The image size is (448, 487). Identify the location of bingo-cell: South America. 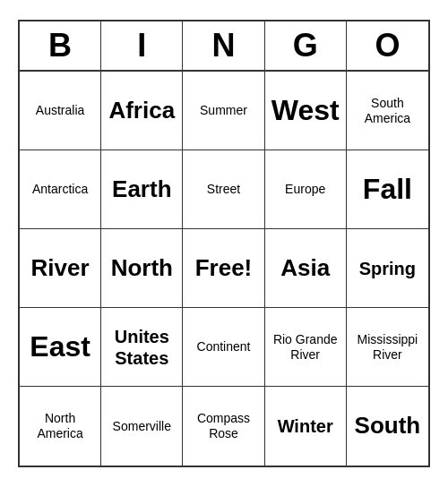
(387, 111).